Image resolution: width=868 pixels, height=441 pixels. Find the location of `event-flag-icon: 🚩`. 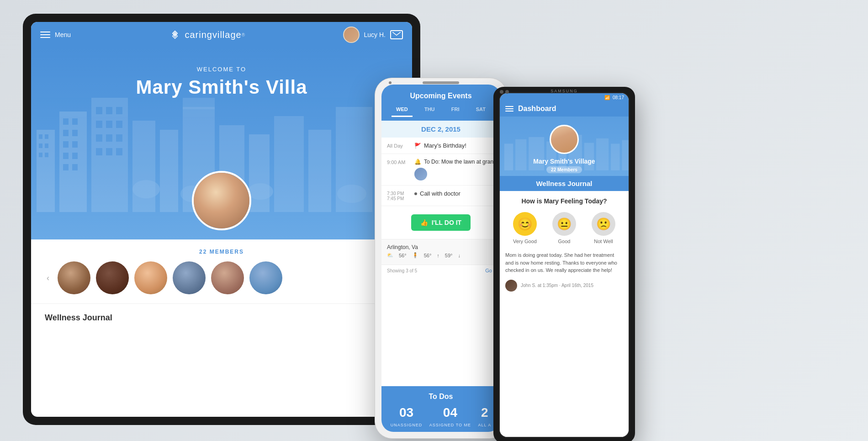

event-flag-icon: 🚩 is located at coordinates (418, 146).